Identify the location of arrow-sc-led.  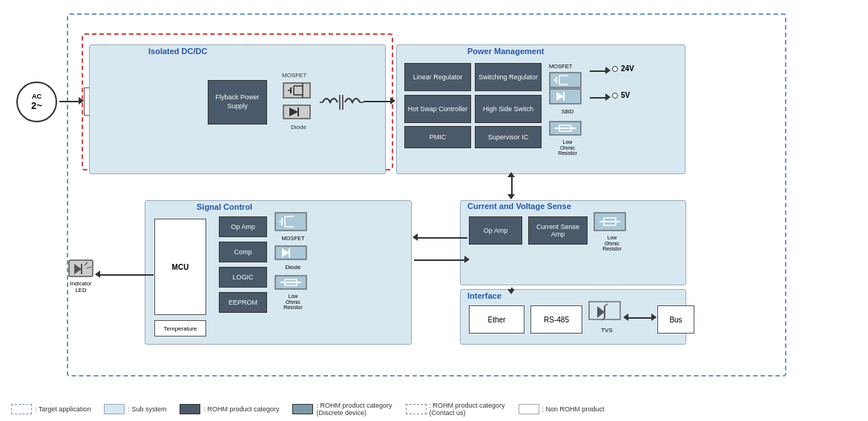
(125, 275).